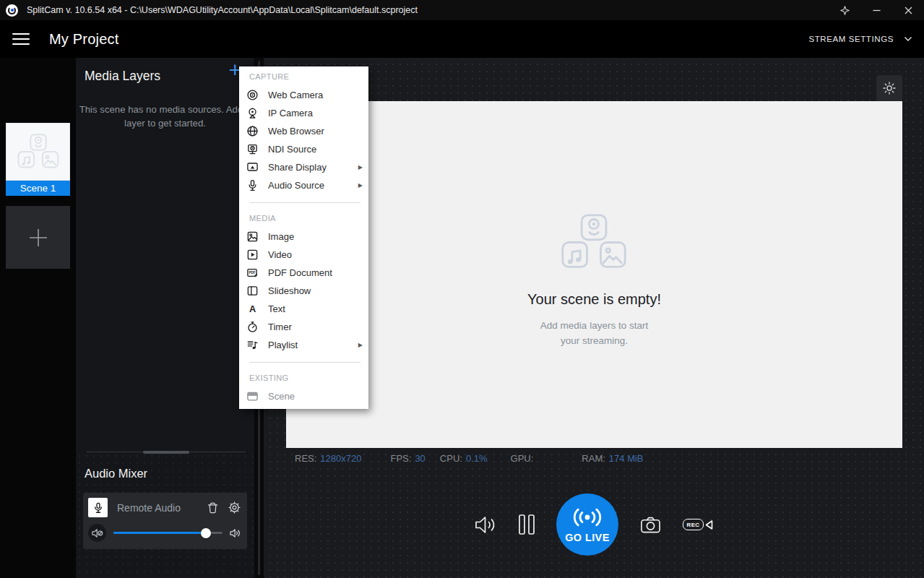 This screenshot has width=924, height=578. Describe the element at coordinates (860, 39) in the screenshot. I see `stream-settings-button: STREAM SETTINGS` at that location.